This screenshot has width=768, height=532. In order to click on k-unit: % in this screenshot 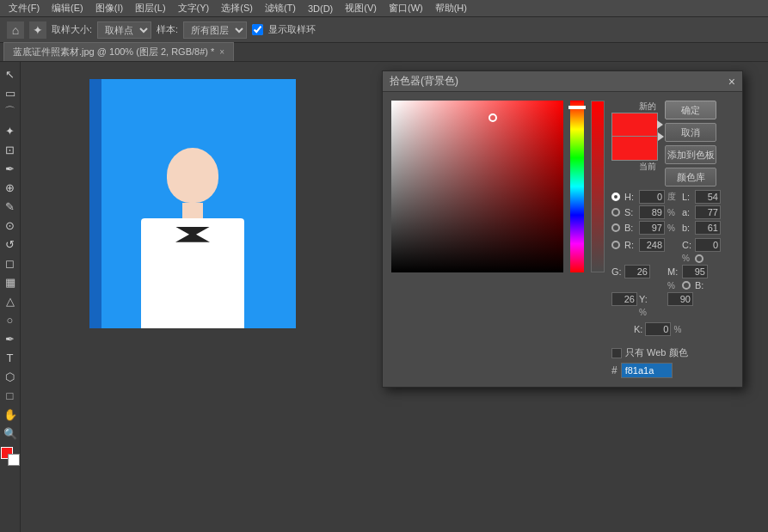, I will do `click(678, 330)`.